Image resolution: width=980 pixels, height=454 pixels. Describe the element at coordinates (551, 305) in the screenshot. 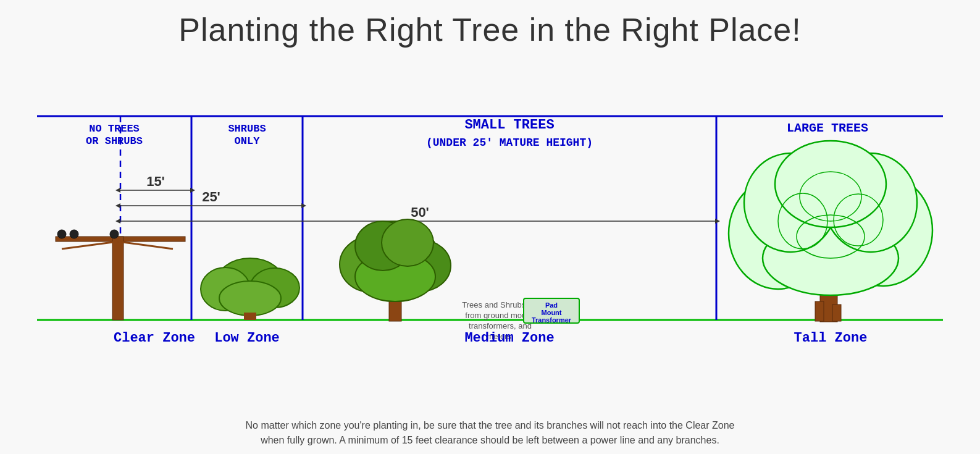

I see `svg-text: Pad` at that location.